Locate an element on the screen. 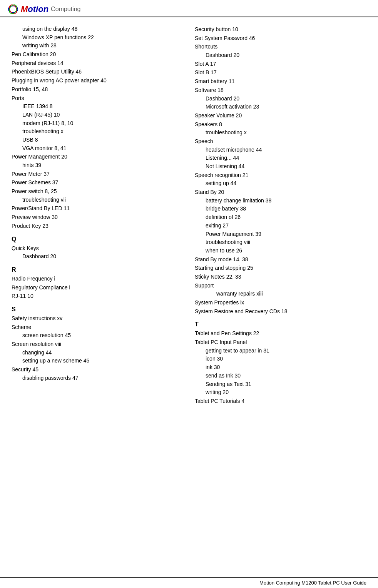  index-entry: S is located at coordinates (97, 309).